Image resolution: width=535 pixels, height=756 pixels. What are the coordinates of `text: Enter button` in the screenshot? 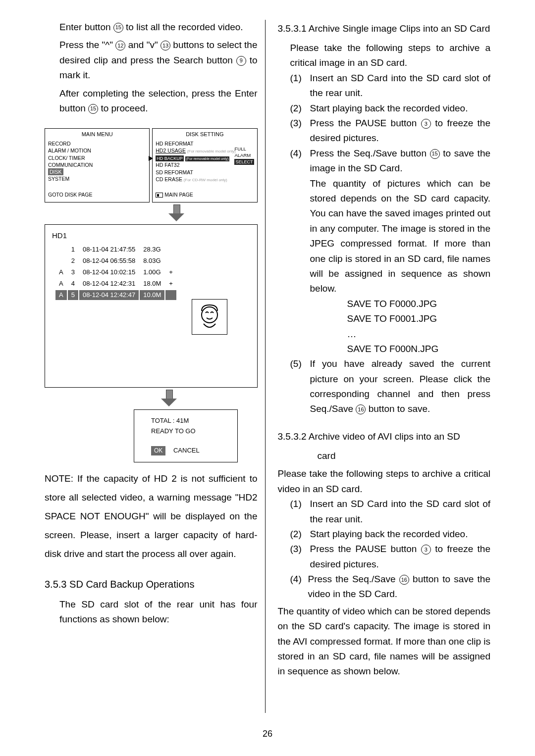 It's located at (86, 27).